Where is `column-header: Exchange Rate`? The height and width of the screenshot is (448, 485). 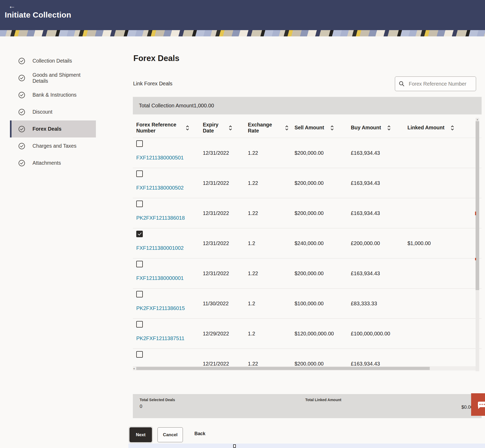
column-header: Exchange Rate is located at coordinates (271, 128).